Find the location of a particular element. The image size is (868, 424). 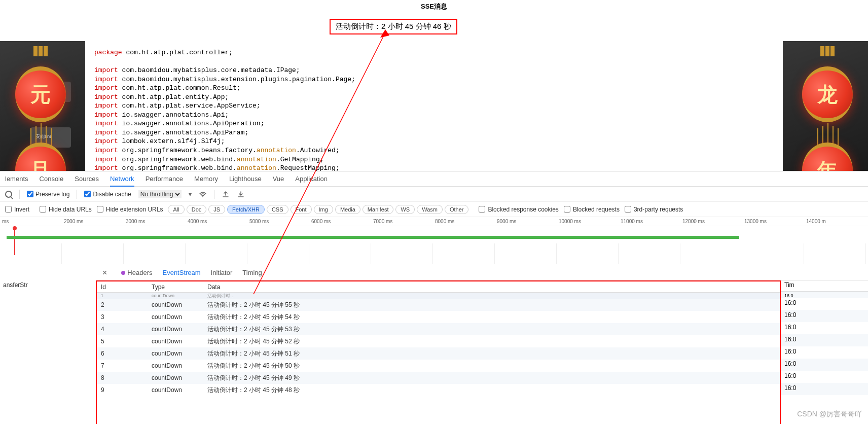

tab-console: Console is located at coordinates (52, 179).